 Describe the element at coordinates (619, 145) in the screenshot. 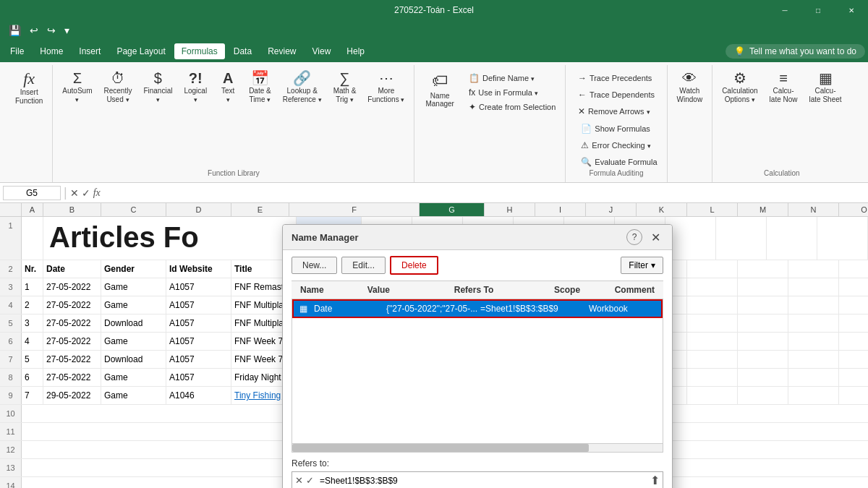

I see `error-checking-btn: ⚠ Error Checking ▾` at that location.